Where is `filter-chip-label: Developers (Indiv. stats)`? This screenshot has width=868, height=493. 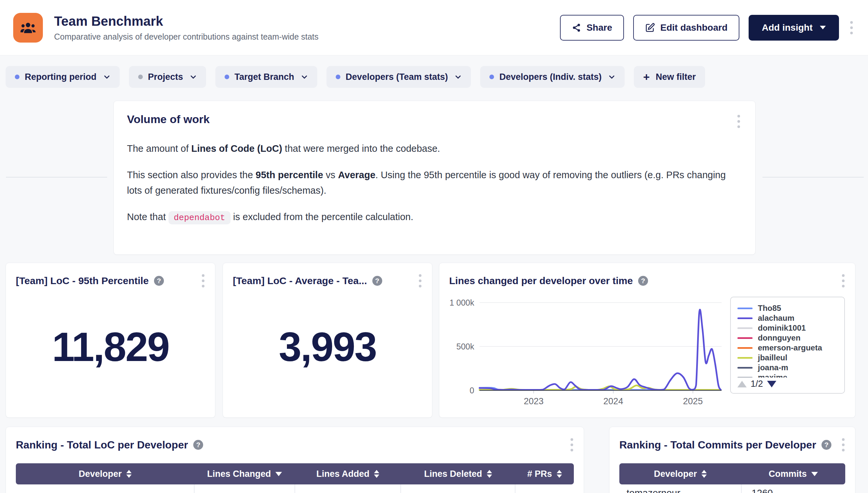 filter-chip-label: Developers (Indiv. stats) is located at coordinates (550, 77).